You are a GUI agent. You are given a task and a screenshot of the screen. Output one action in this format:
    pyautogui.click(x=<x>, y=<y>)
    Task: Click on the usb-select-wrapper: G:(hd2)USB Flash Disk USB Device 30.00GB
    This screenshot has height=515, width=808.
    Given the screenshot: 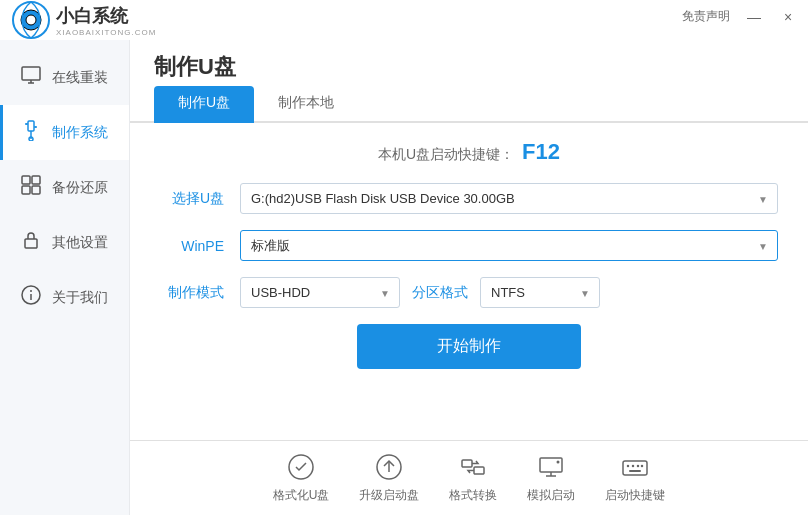 What is the action you would take?
    pyautogui.click(x=509, y=198)
    